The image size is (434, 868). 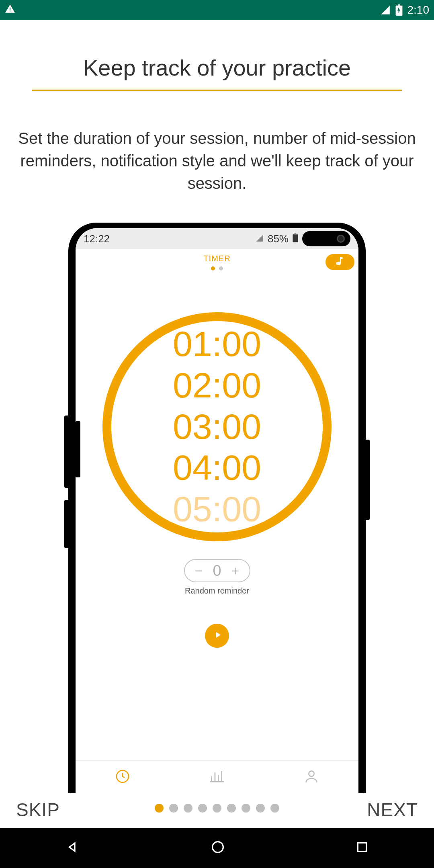 What do you see at coordinates (217, 68) in the screenshot?
I see `page-title: Keep track of your practice` at bounding box center [217, 68].